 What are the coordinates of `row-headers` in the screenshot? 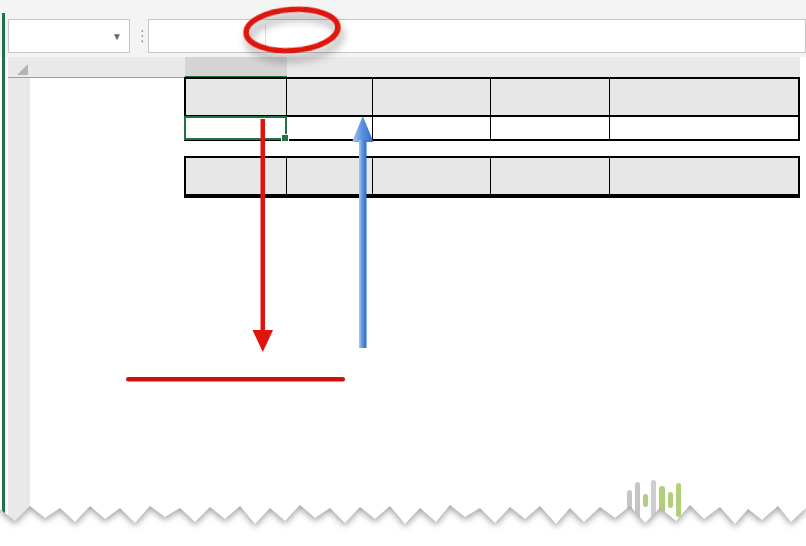 It's located at (19, 301).